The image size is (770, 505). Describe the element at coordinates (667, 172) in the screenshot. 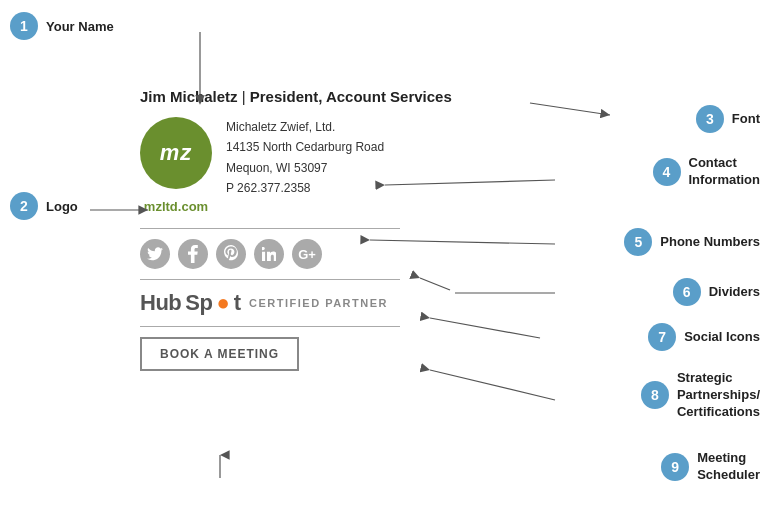

I see `circle-4: 4` at that location.